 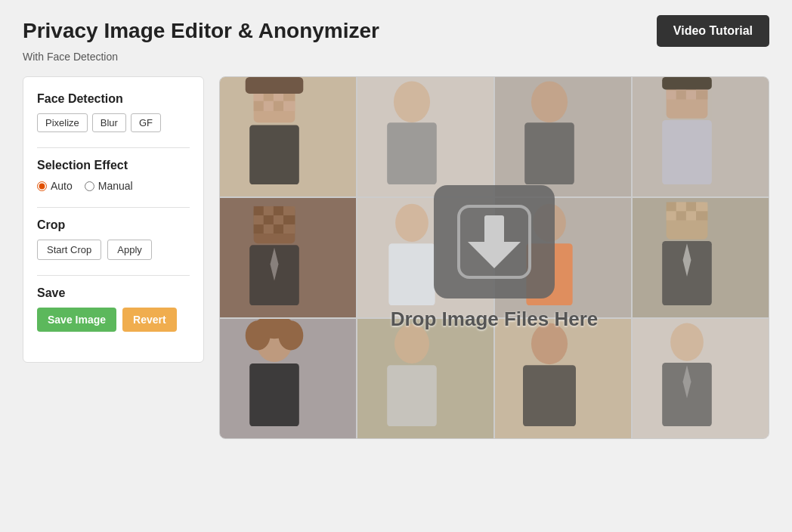 I want to click on face-detection-title: Face Detection, so click(x=113, y=99).